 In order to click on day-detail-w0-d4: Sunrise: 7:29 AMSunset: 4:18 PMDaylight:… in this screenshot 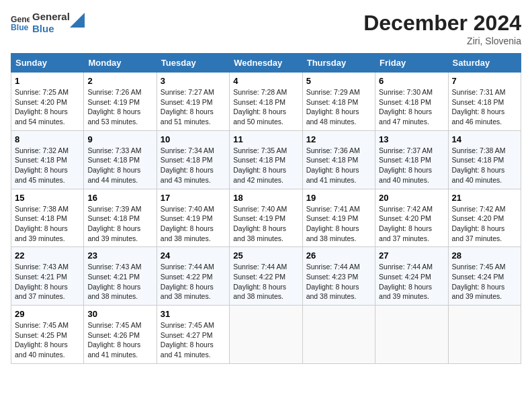, I will do `click(339, 107)`.